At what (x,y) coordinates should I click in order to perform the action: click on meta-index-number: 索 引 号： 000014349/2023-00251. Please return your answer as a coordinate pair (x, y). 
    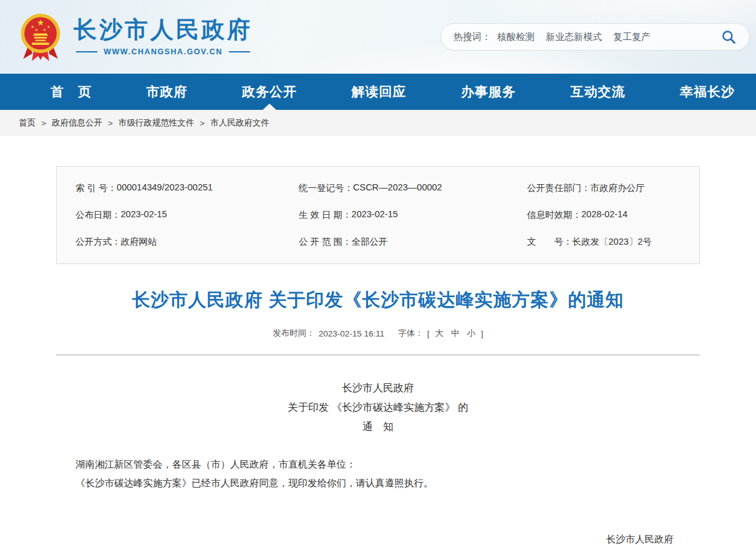
    Looking at the image, I should click on (187, 189).